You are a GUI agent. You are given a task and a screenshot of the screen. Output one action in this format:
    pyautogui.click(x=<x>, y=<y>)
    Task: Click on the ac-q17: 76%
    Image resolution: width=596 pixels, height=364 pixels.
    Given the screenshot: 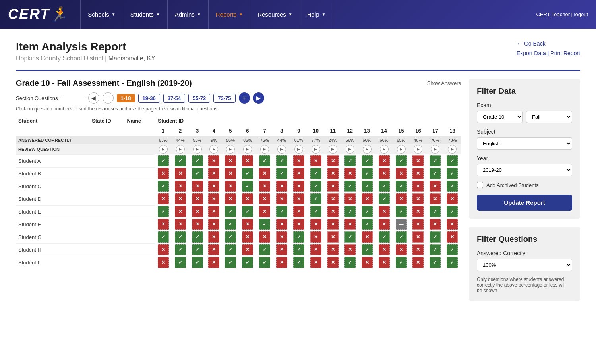 What is the action you would take?
    pyautogui.click(x=435, y=140)
    